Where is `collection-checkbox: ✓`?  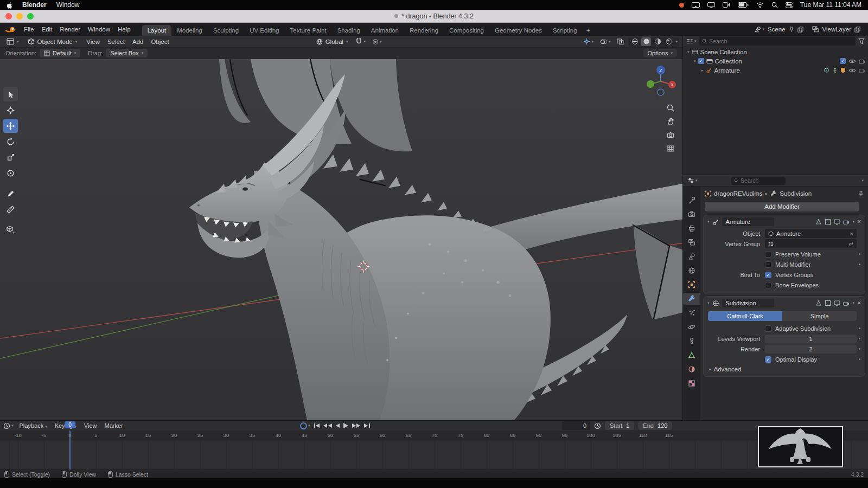
collection-checkbox: ✓ is located at coordinates (701, 61).